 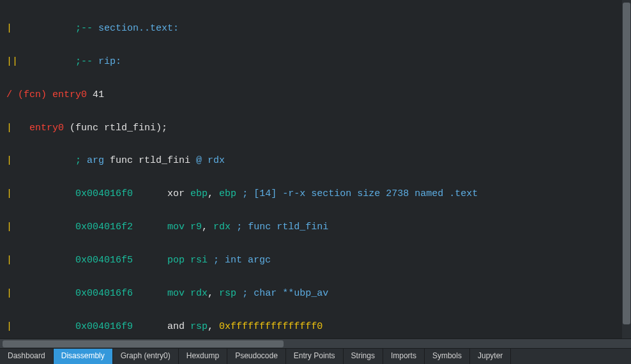 What do you see at coordinates (316, 261) in the screenshot?
I see `code-line: | 0x004016f5 pop rsi ; int argc` at bounding box center [316, 261].